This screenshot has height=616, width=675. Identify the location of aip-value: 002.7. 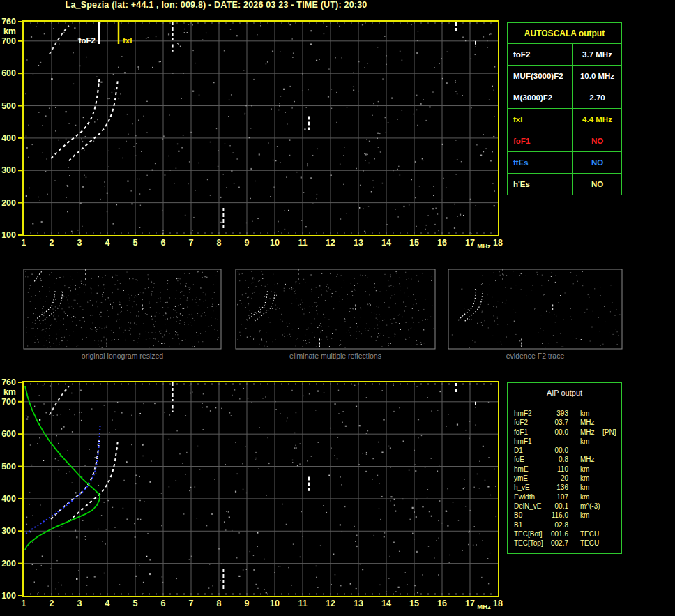
(552, 543).